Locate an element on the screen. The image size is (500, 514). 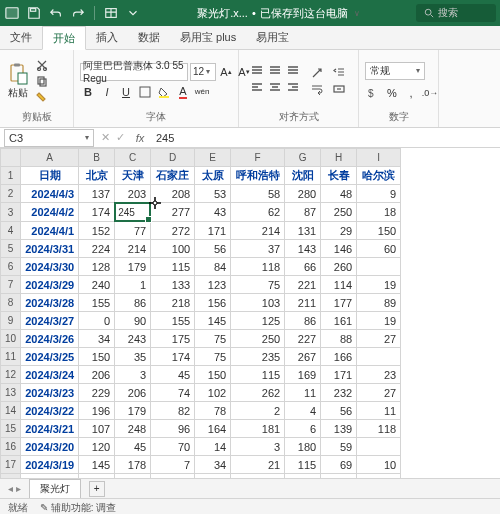
data-cell: 133 is located at coordinates (173, 285).